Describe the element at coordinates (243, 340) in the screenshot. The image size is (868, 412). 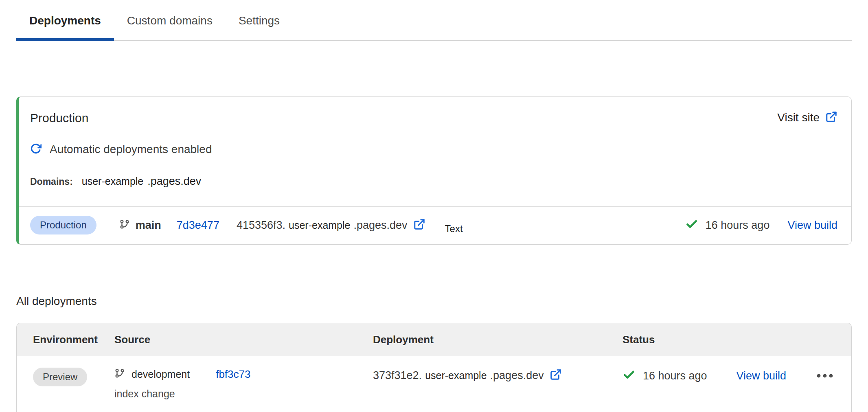
I see `column-source: Source` at that location.